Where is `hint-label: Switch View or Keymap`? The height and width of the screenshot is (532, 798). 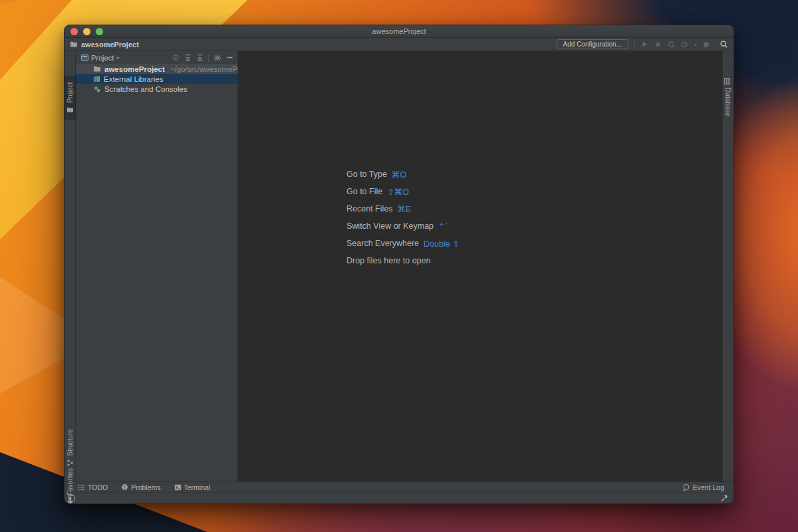
hint-label: Switch View or Keymap is located at coordinates (390, 226).